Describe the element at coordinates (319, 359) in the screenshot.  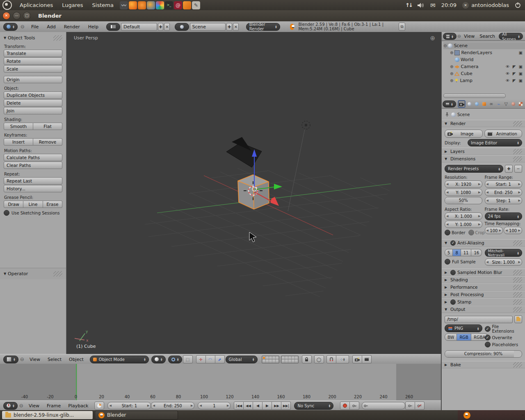
I see `proportional-edit-button: ◯` at that location.